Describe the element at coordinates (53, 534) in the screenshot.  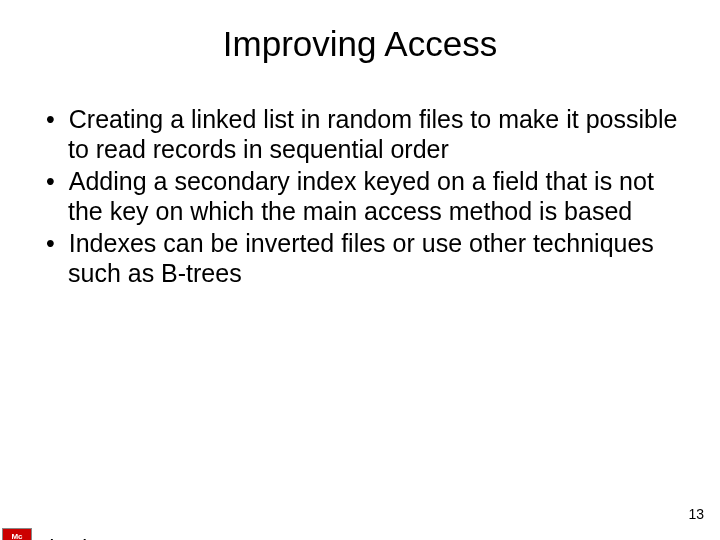
I see `publisher-logo: Mc Graw Hill Education` at that location.